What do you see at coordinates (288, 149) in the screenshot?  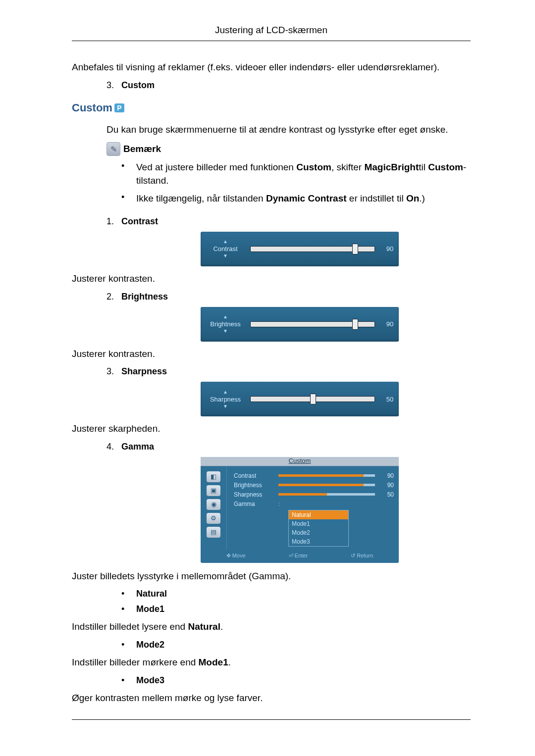 I see `note-row: ✎ Bemærk` at bounding box center [288, 149].